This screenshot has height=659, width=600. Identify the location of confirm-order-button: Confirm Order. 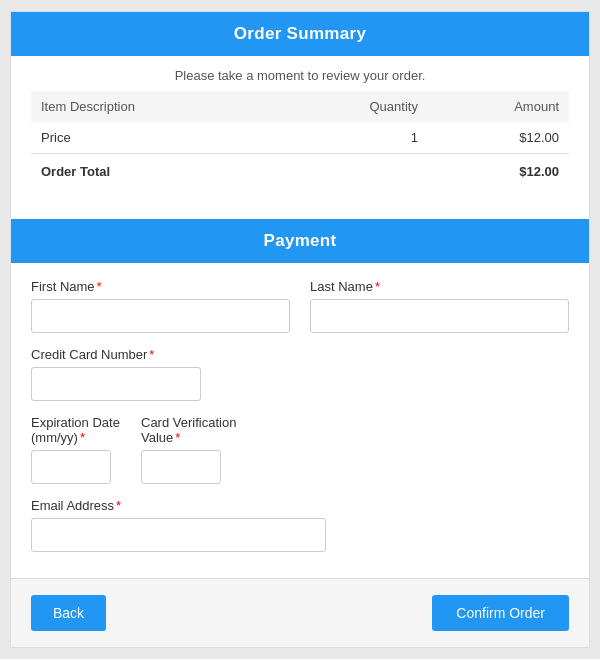
(500, 613).